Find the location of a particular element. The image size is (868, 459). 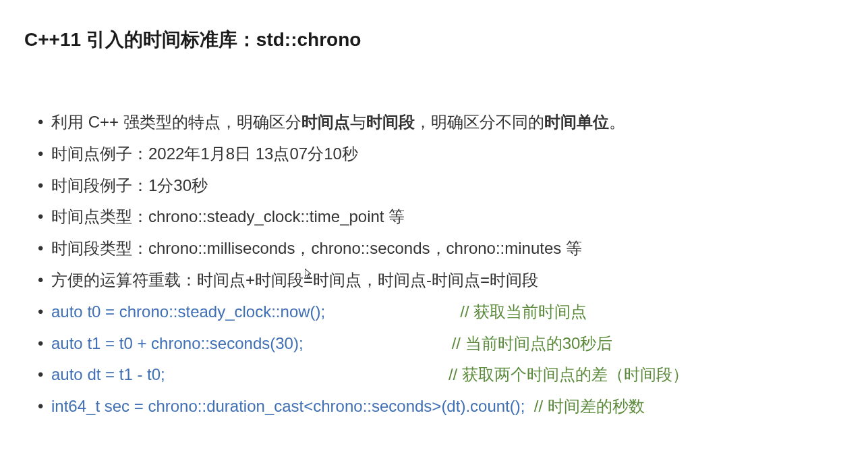

code-text: auto t1 = t0 + chrono::seconds(30); is located at coordinates (177, 344).